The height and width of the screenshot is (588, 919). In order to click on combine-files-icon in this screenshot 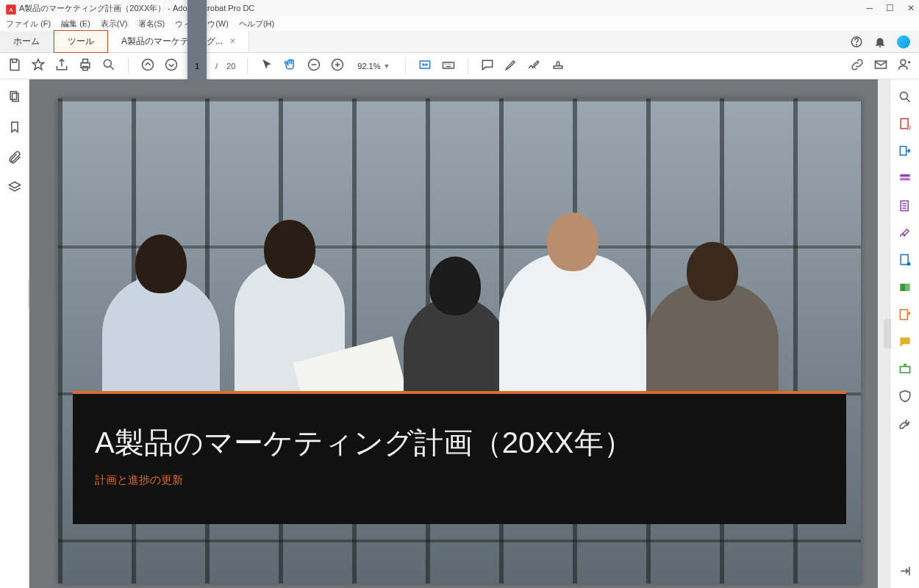, I will do `click(905, 288)`.